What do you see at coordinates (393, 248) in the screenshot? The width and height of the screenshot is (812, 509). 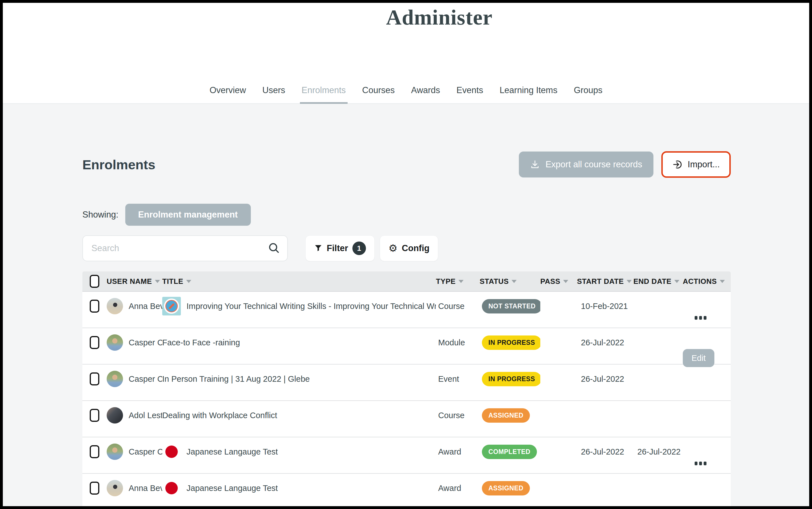 I see `gear-icon: ⚙` at bounding box center [393, 248].